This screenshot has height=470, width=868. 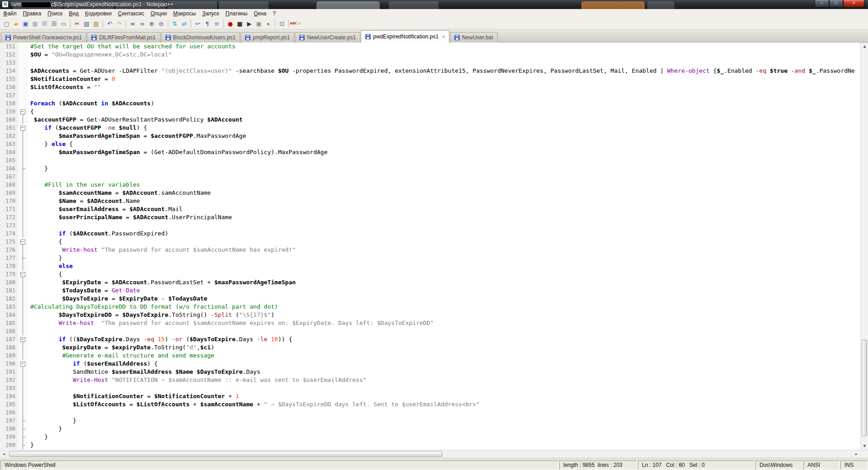 I want to click on code-text: } else {, so click(x=51, y=144).